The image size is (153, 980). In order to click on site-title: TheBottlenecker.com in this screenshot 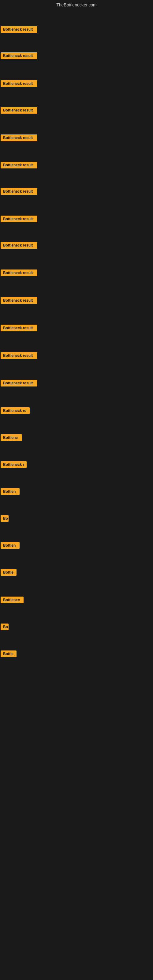, I will do `click(76, 5)`.